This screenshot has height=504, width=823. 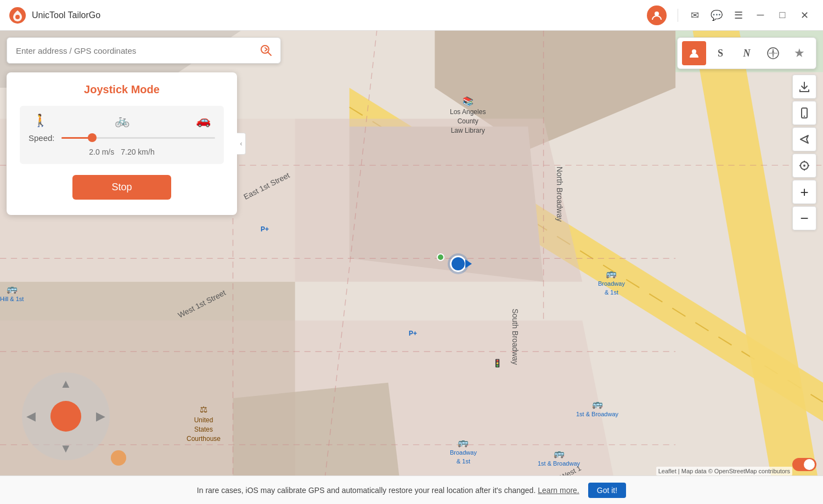 What do you see at coordinates (367, 490) in the screenshot?
I see `notification-text: In rare cases, iOS may calibrate GPS and…` at bounding box center [367, 490].